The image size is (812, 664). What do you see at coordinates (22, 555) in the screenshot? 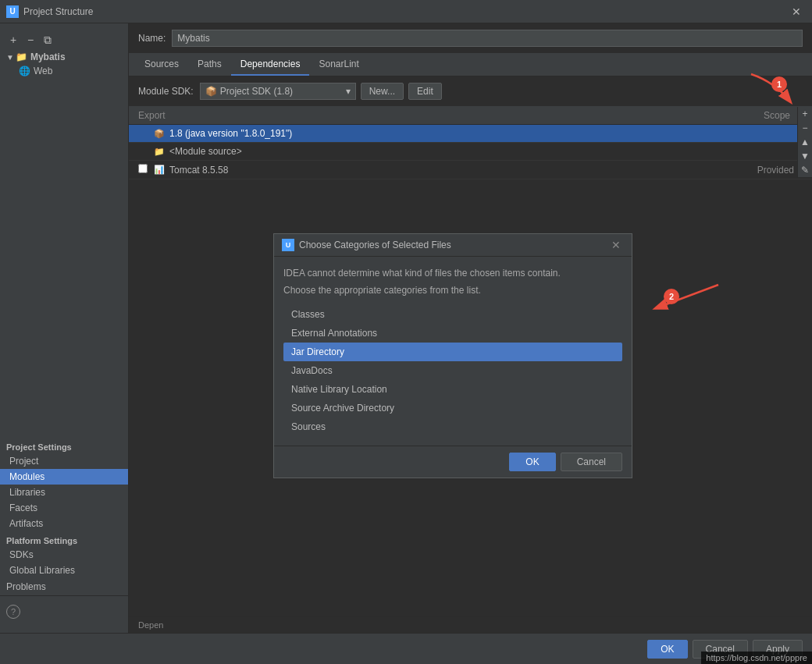
I see `sidebar-label-sdks: SDKs` at bounding box center [22, 555].